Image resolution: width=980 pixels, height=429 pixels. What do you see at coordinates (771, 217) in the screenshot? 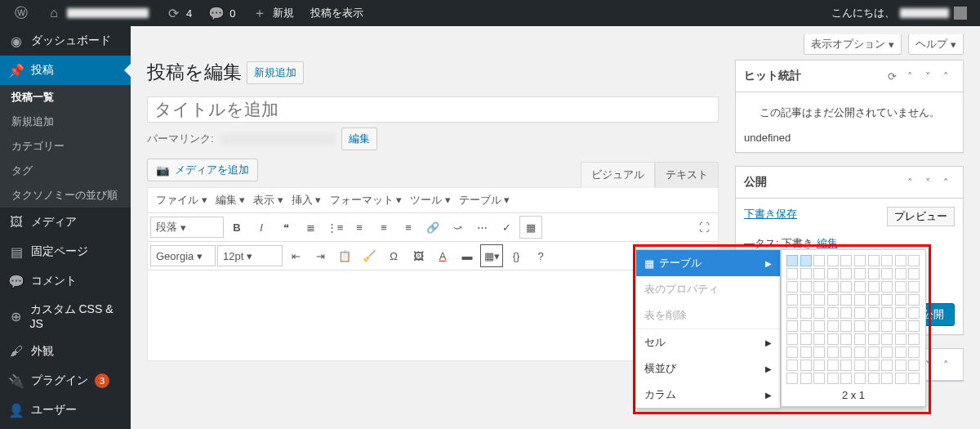
I see `save-draft-link: 下書き保存` at bounding box center [771, 217].